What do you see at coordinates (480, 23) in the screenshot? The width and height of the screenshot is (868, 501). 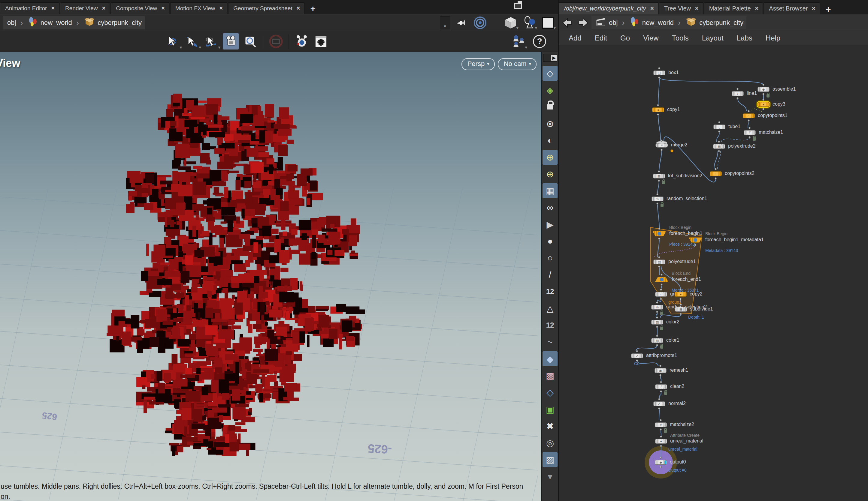 I see `current-node-target-icon` at bounding box center [480, 23].